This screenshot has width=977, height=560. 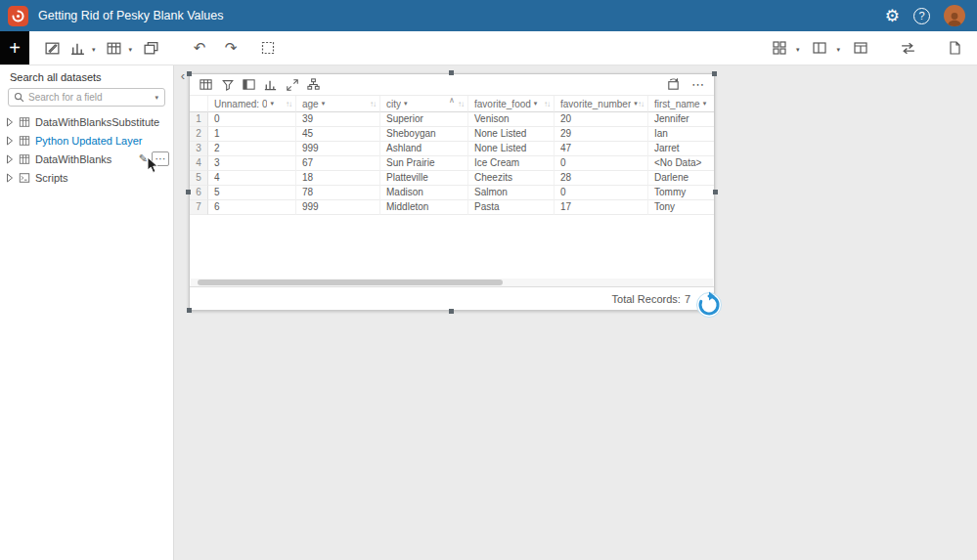 What do you see at coordinates (252, 135) in the screenshot?
I see `table-cell: 1` at bounding box center [252, 135].